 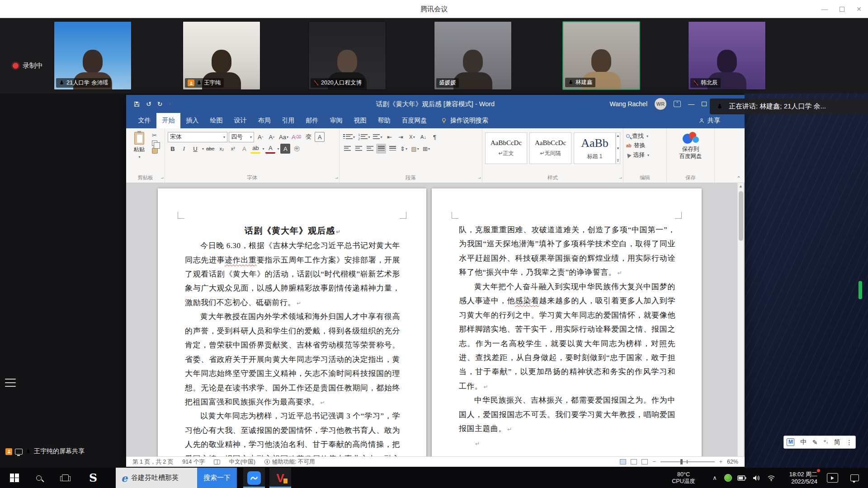 I want to click on tab-insert: 插入, so click(x=193, y=121).